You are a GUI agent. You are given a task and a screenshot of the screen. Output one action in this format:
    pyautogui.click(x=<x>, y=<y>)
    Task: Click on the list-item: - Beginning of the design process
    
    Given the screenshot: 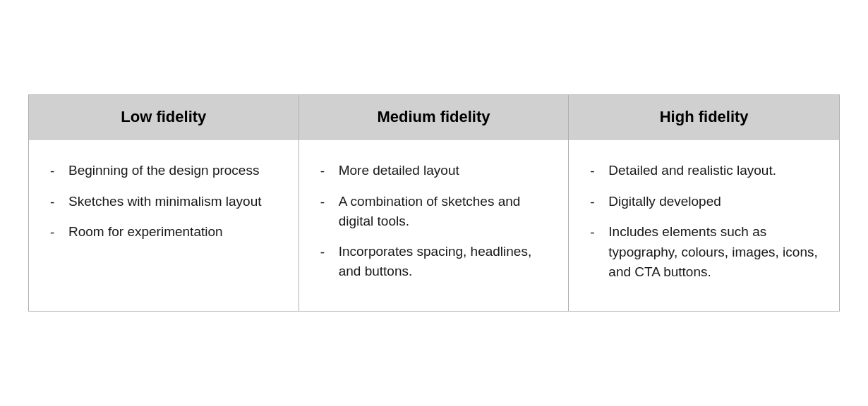 What is the action you would take?
    pyautogui.click(x=164, y=171)
    